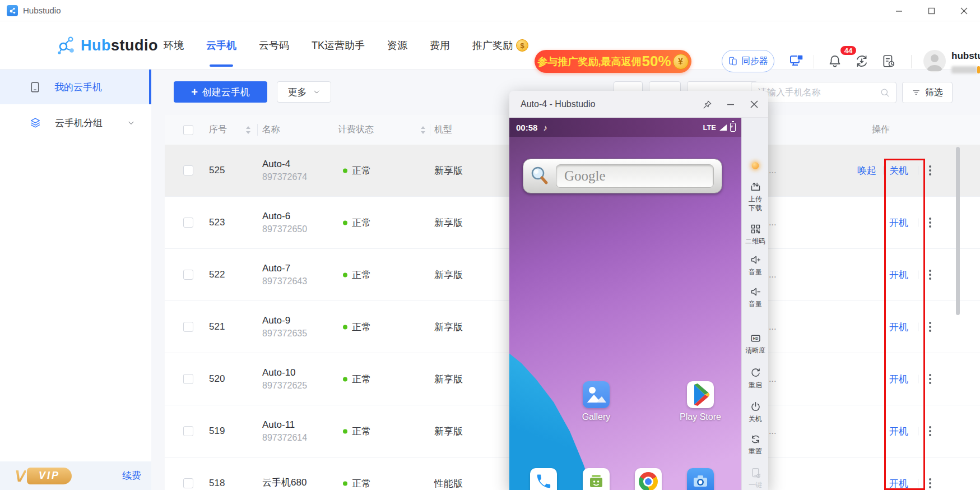 This screenshot has height=490, width=980. Describe the element at coordinates (132, 475) in the screenshot. I see `renew-link: 续费` at that location.